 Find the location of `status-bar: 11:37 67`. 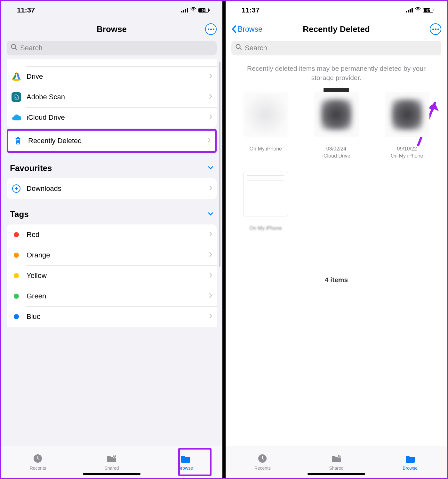

status-bar: 11:37 67 is located at coordinates (112, 10).